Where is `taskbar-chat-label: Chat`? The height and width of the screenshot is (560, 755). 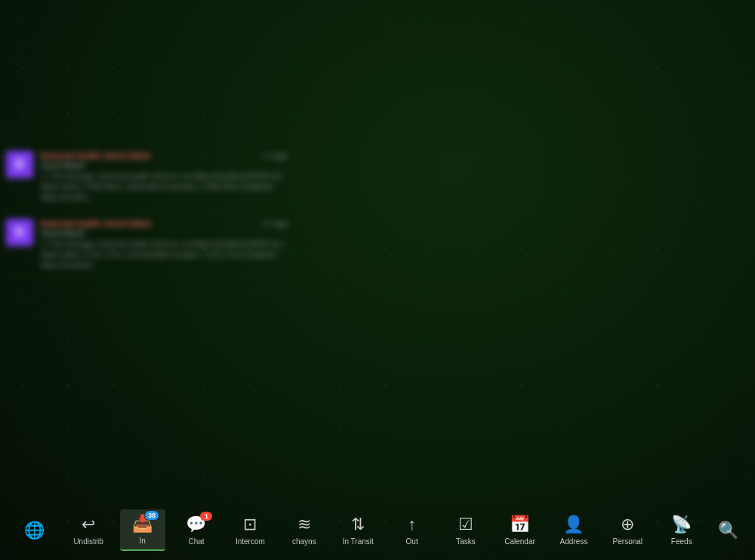 taskbar-chat-label: Chat is located at coordinates (196, 542).